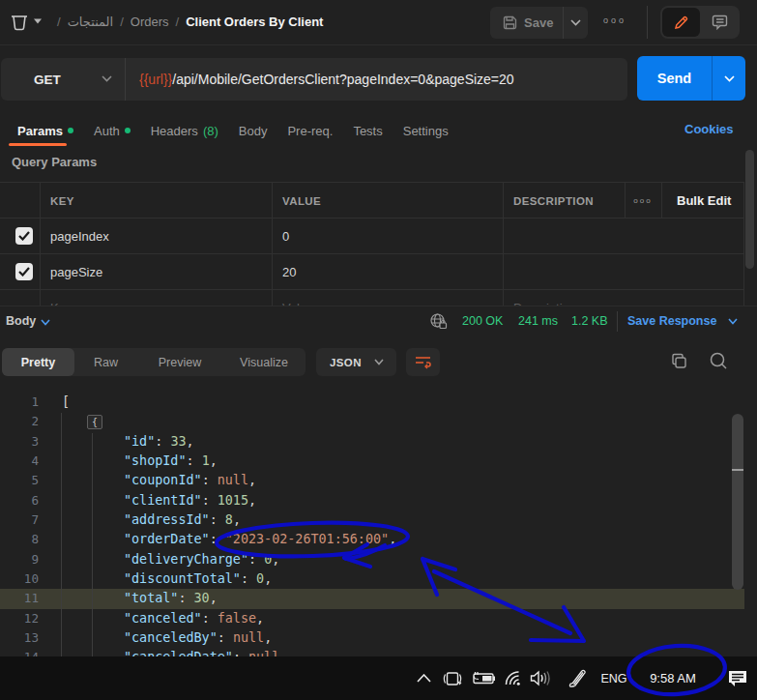 The height and width of the screenshot is (700, 757). Describe the element at coordinates (539, 23) in the screenshot. I see `save-button-group: Save` at that location.